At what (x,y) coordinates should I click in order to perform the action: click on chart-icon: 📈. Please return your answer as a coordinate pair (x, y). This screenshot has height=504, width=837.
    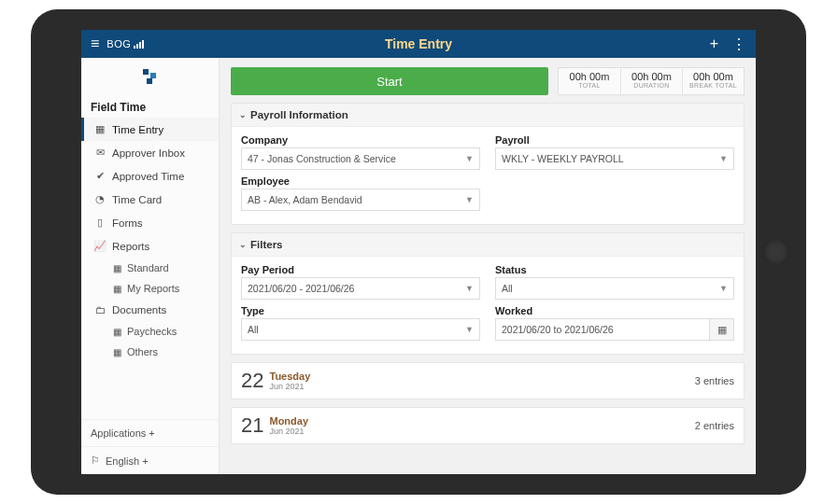
    Looking at the image, I should click on (100, 246).